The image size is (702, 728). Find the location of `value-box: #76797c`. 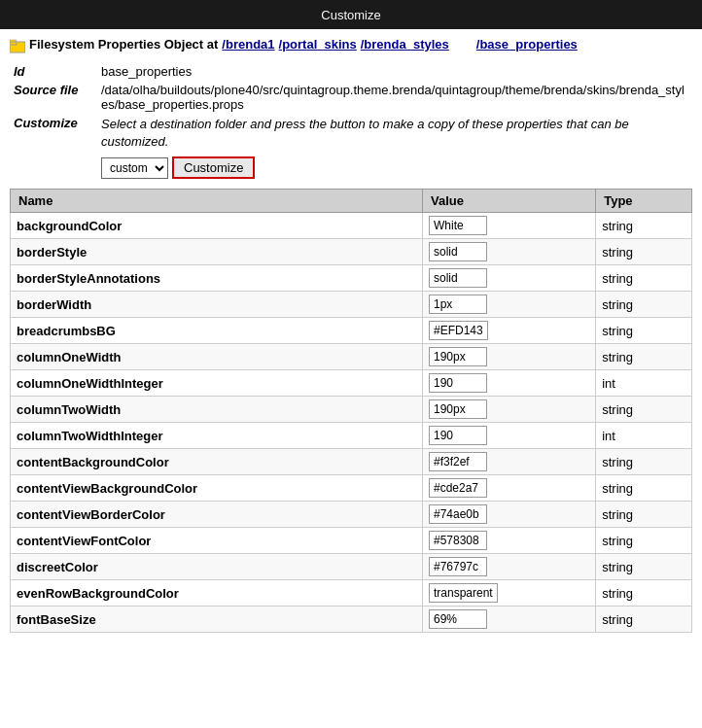

value-box: #76797c is located at coordinates (458, 567).